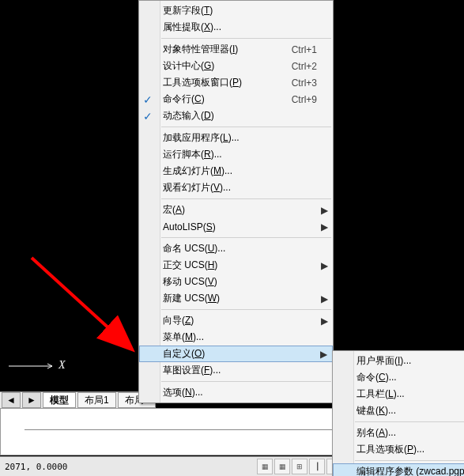 This screenshot has width=464, height=476. I want to click on menu-item-label: 向导(Z), so click(179, 321).